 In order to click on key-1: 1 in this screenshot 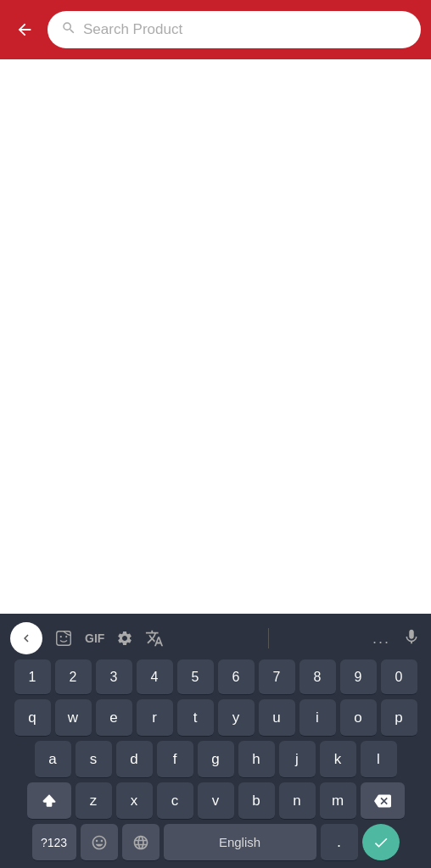, I will do `click(32, 677)`.